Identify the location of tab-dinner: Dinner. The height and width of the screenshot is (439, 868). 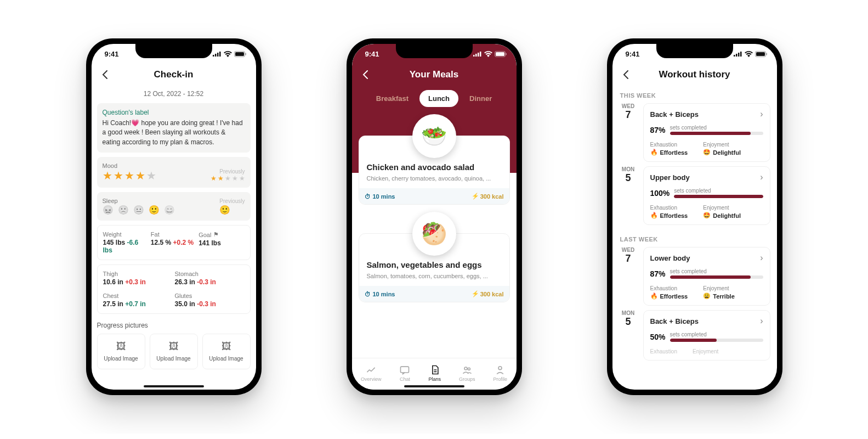
(480, 99).